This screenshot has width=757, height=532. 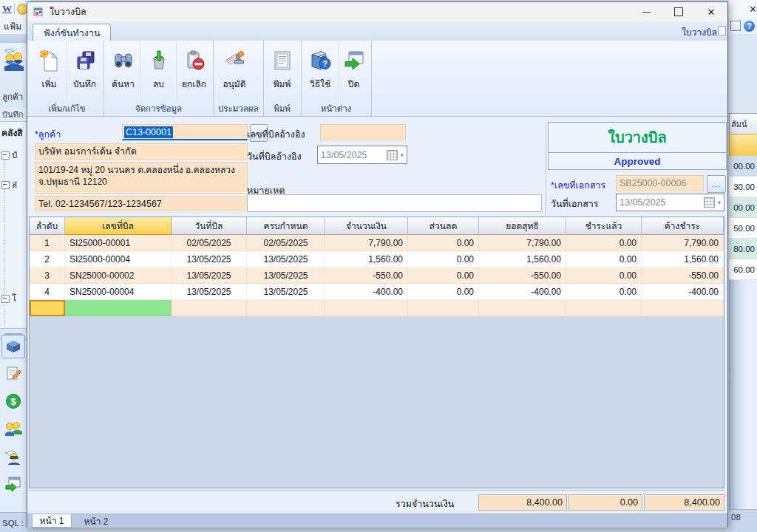 What do you see at coordinates (123, 72) in the screenshot?
I see `search-button: ค้นหา` at bounding box center [123, 72].